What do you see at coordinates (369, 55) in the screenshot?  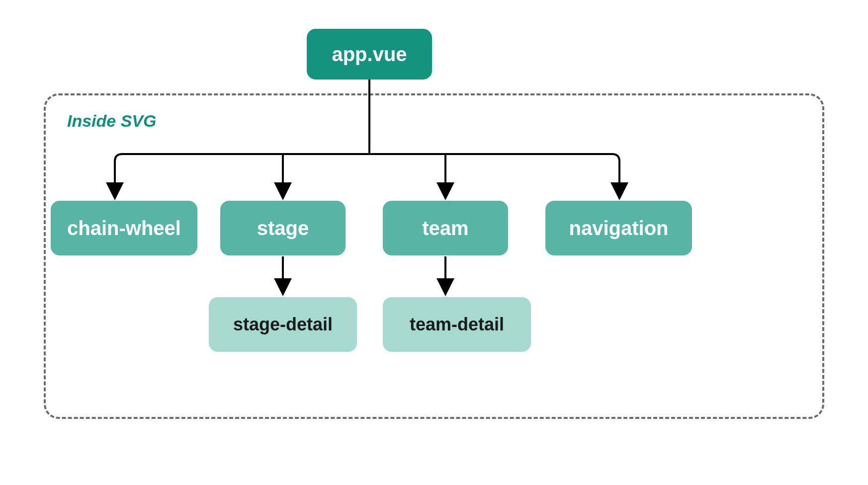 I see `node-label: app.vue` at bounding box center [369, 55].